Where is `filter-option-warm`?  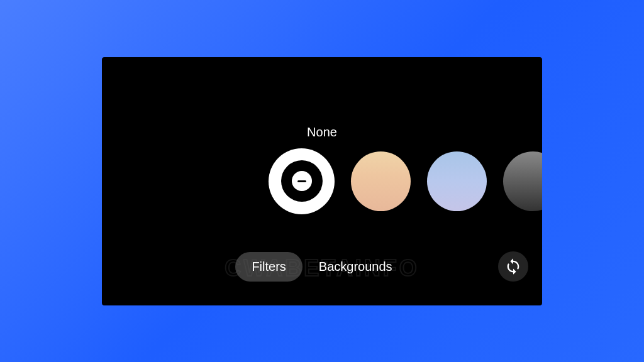 filter-option-warm is located at coordinates (381, 181).